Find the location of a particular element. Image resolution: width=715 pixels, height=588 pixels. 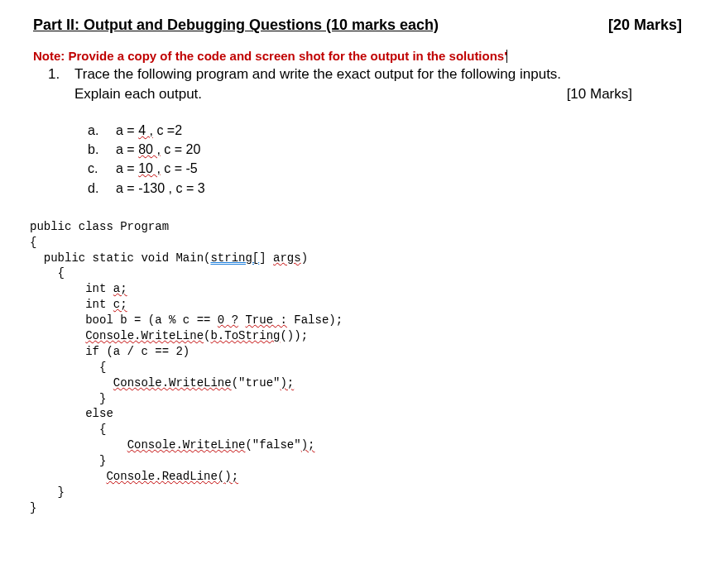

option-label-a: a. is located at coordinates (95, 131).